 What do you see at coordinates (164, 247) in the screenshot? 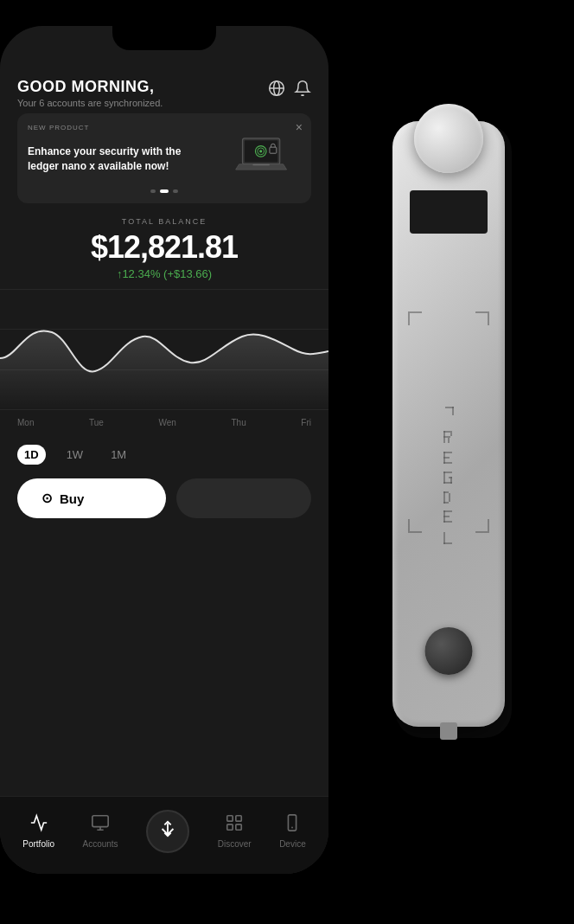
I see `balance-amount: $12,821.81` at bounding box center [164, 247].